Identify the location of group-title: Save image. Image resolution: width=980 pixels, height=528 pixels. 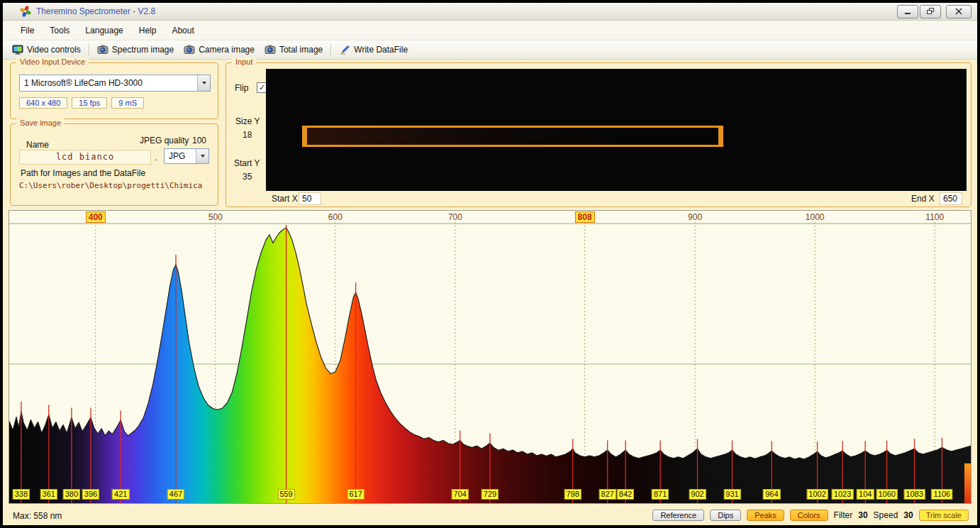
(40, 123).